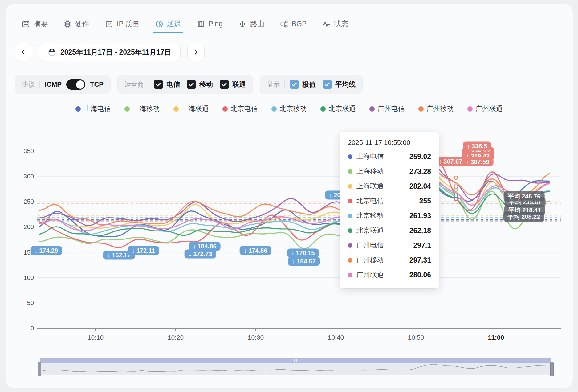 The image size is (578, 392). What do you see at coordinates (496, 337) in the screenshot?
I see `svg-text: 11:00` at bounding box center [496, 337].